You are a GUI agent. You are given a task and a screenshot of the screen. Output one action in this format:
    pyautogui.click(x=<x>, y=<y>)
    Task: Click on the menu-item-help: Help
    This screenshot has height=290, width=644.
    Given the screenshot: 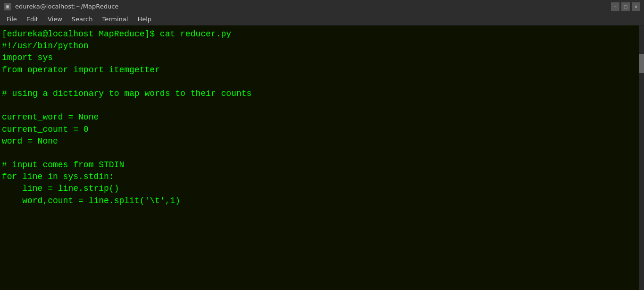 What is the action you would take?
    pyautogui.click(x=144, y=19)
    